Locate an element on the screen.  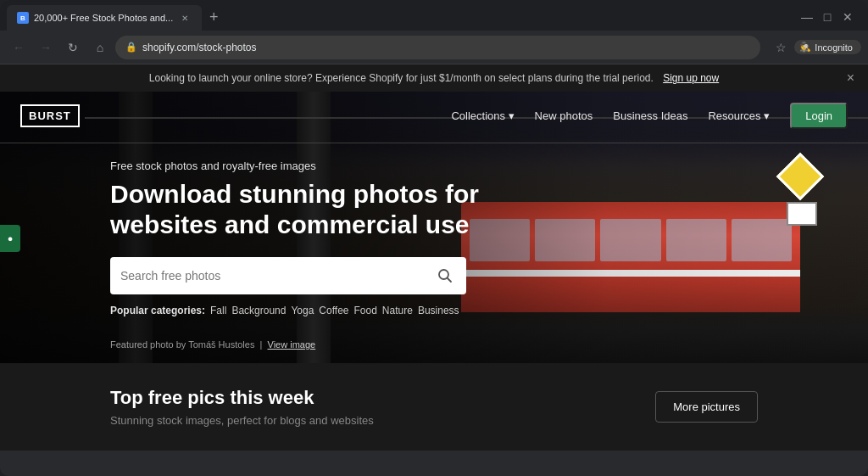
navigation: BURST Collections ▾ New photos Business … is located at coordinates (434, 115).